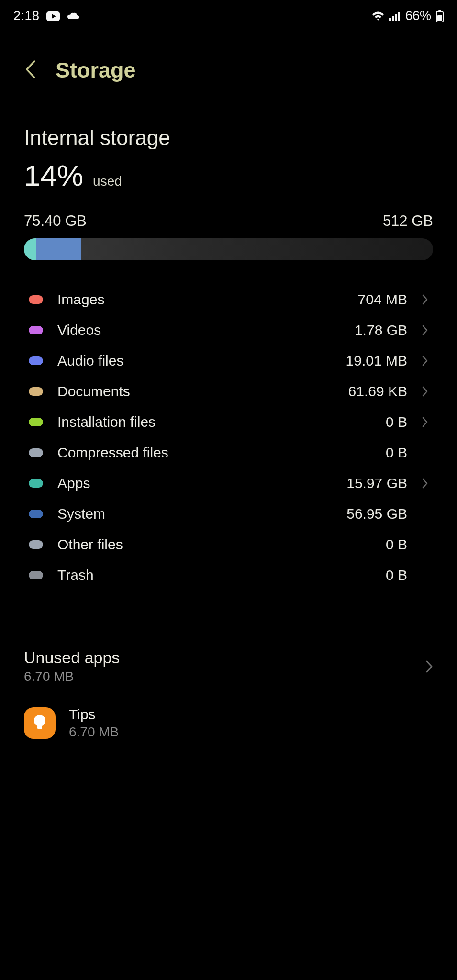  Describe the element at coordinates (229, 63) in the screenshot. I see `page-header: Storage` at that location.